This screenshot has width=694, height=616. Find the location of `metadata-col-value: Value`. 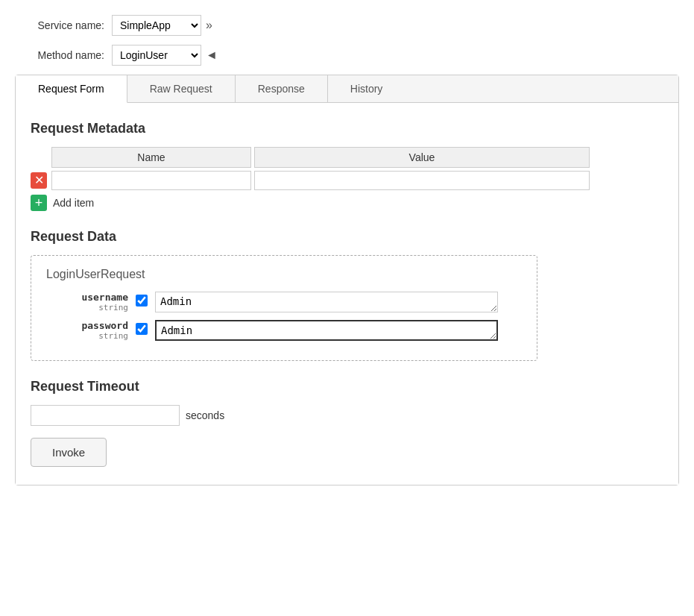

metadata-col-value: Value is located at coordinates (422, 157).